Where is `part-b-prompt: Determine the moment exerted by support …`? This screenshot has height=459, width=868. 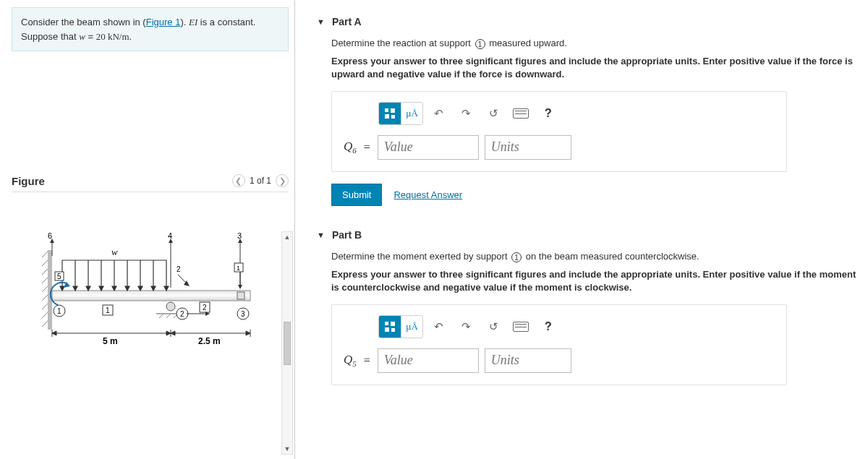
part-b-prompt: Determine the moment exerted by support … is located at coordinates (596, 257).